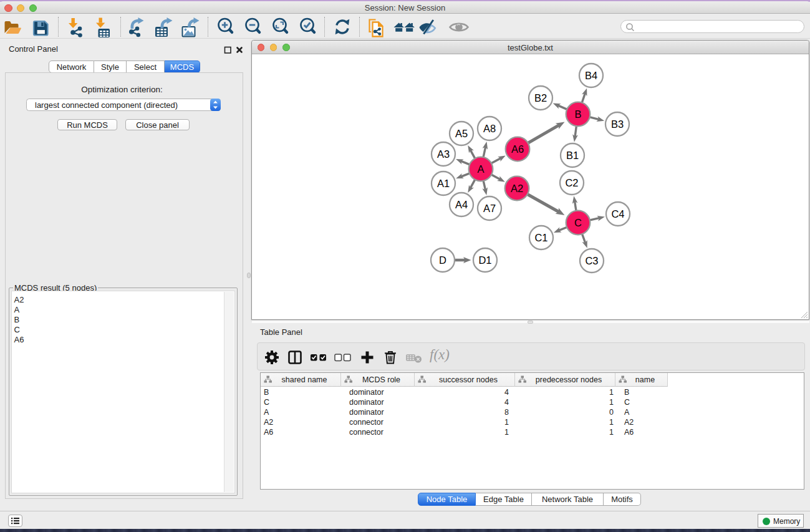 The image size is (810, 532). I want to click on svg-text: A3, so click(443, 154).